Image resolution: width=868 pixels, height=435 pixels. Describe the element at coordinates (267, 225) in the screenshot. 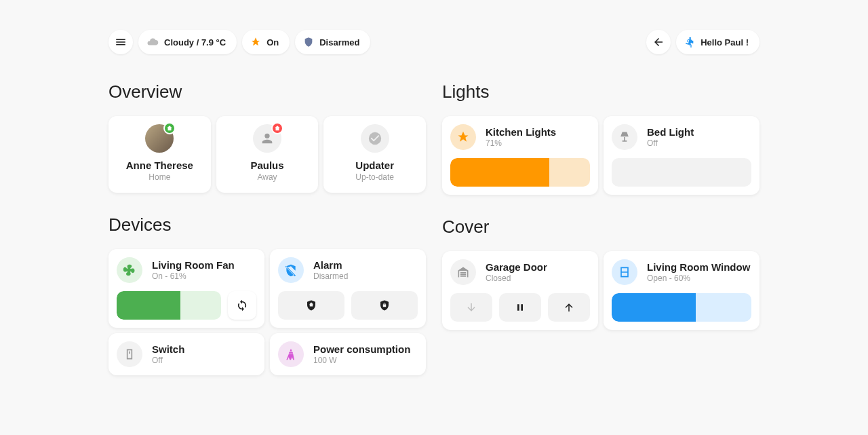

I see `devices-title: Devices` at that location.